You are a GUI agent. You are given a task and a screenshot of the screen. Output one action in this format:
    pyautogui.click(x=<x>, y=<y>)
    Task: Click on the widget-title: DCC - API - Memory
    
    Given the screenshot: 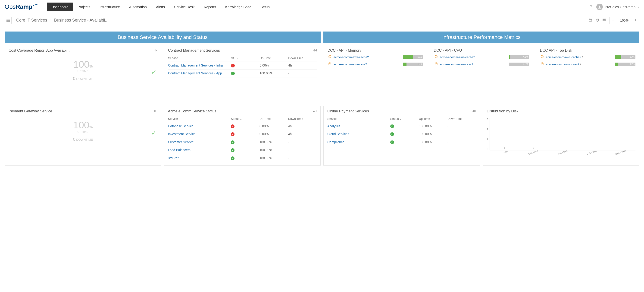 What is the action you would take?
    pyautogui.click(x=344, y=51)
    